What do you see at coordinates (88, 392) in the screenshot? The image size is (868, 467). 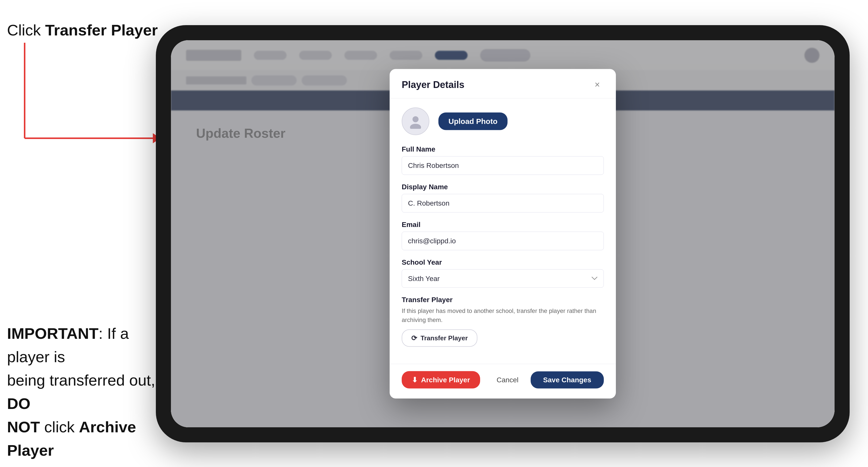 I see `instruction-bottom: IMPORTANT: If a player is being transfer…` at bounding box center [88, 392].